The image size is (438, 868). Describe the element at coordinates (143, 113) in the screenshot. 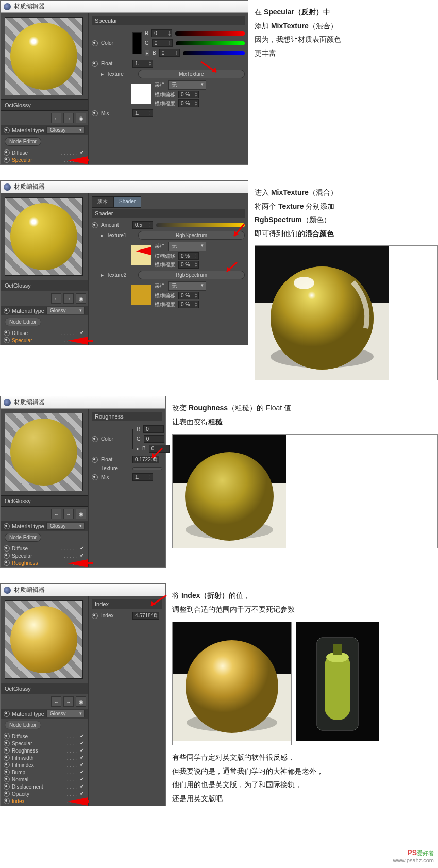

I see `mix-field: 1.` at that location.